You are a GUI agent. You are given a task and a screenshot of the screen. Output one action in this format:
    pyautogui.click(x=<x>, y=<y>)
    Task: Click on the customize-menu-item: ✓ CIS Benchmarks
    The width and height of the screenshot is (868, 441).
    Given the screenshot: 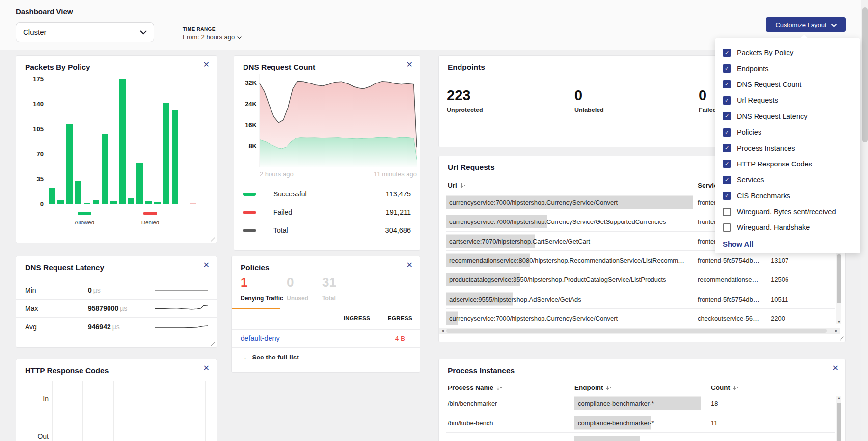 What is the action you would take?
    pyautogui.click(x=787, y=196)
    